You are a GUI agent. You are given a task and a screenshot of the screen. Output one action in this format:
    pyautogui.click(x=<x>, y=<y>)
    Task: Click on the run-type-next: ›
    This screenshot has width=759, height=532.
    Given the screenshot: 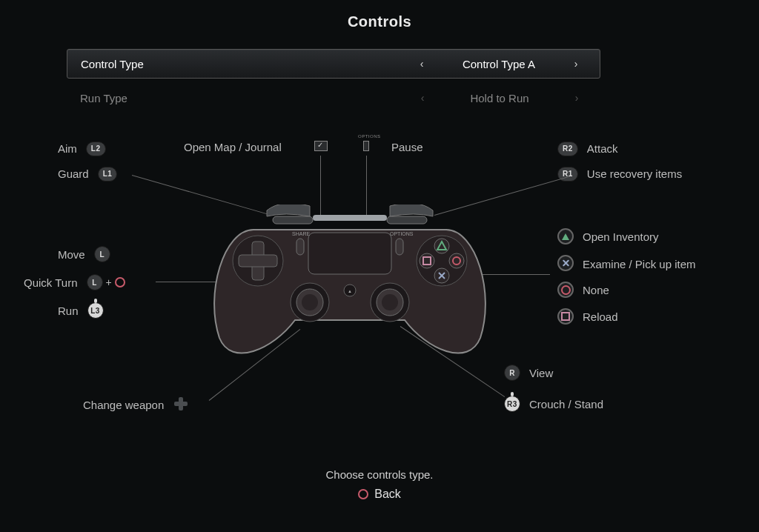 What is the action you would take?
    pyautogui.click(x=577, y=98)
    